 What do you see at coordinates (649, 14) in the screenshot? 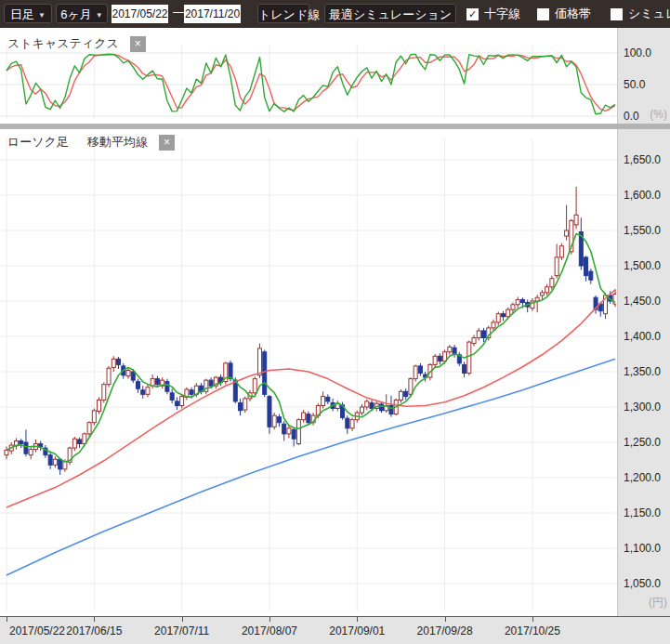
I see `simulation-checkbox-label: シミュレーション` at bounding box center [649, 14].